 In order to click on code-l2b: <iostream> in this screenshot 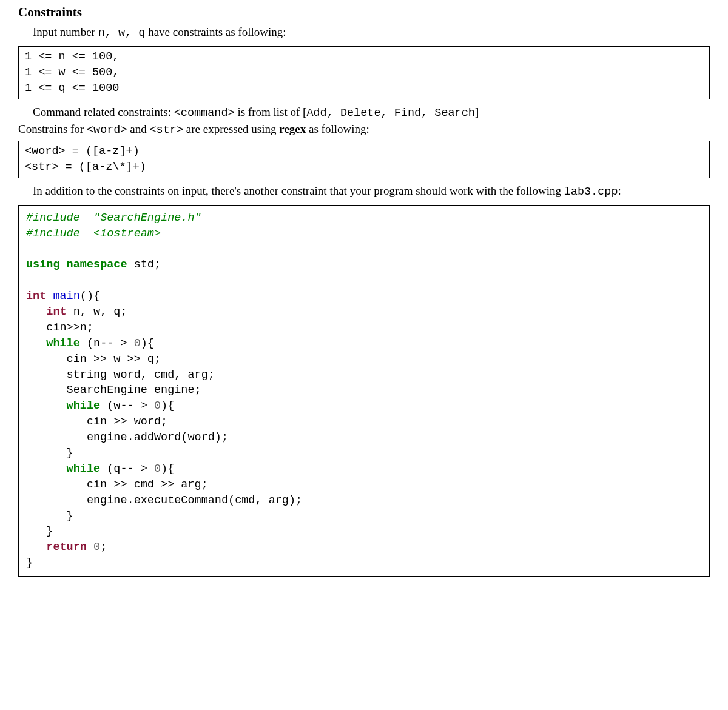, I will do `click(124, 234)`.